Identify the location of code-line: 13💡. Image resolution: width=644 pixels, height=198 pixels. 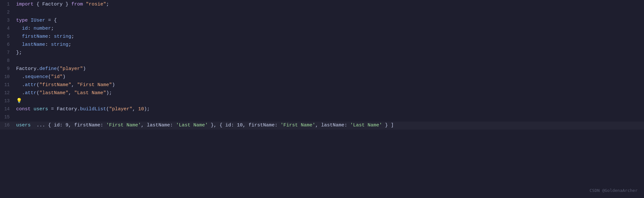
(322, 101).